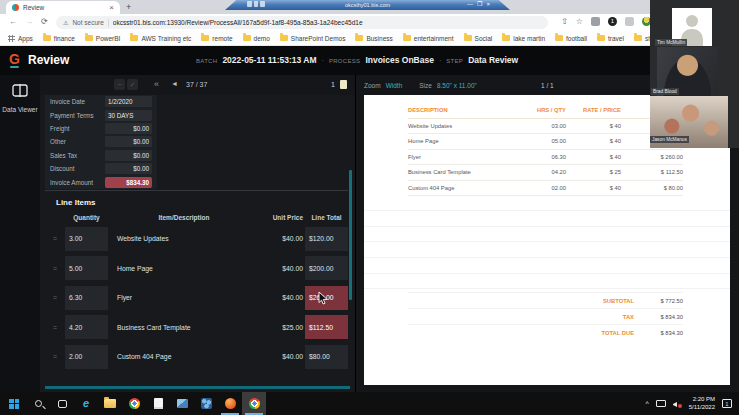 The image size is (739, 415). I want to click on section-divider, so click(196, 190).